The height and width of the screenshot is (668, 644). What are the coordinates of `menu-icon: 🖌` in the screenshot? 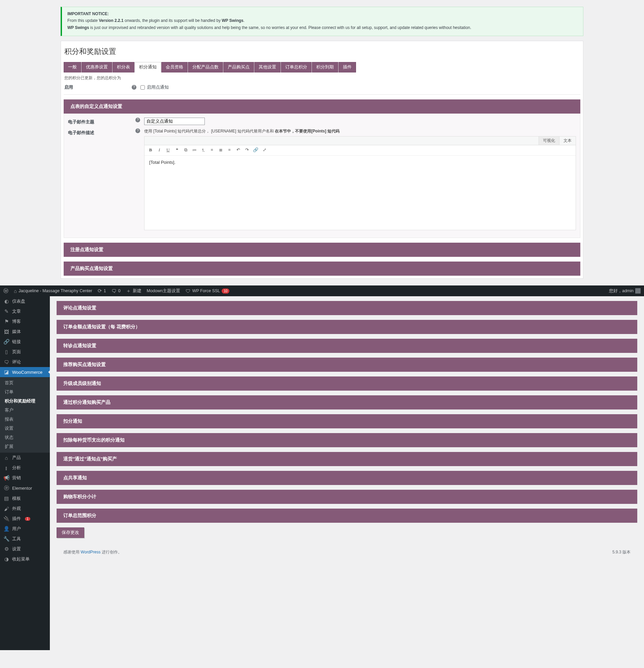 It's located at (6, 508).